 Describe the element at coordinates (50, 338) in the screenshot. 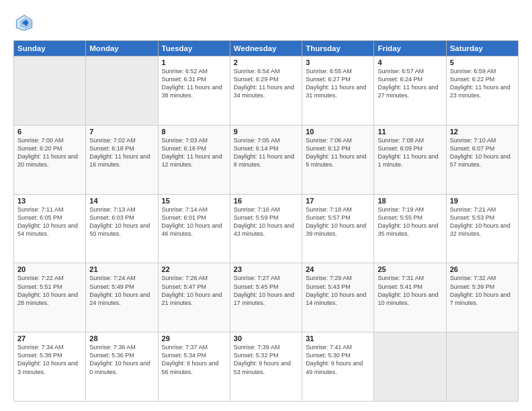

I see `day-number: 27` at that location.